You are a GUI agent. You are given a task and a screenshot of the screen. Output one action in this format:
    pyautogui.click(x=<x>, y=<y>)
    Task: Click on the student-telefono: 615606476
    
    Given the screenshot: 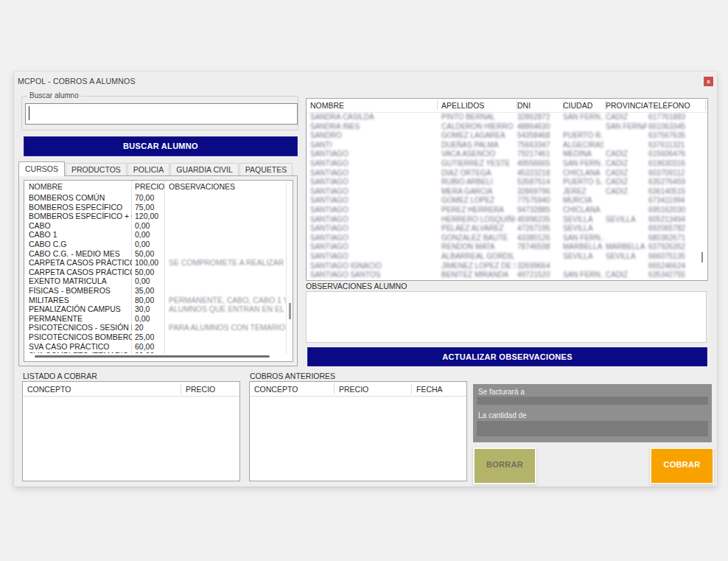 What is the action you would take?
    pyautogui.click(x=676, y=155)
    